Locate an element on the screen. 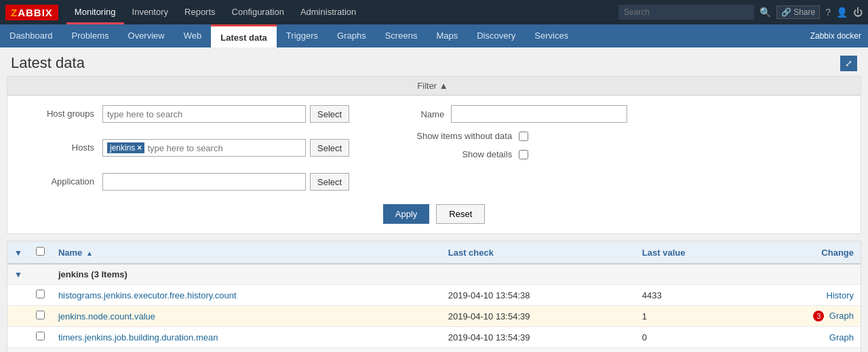 The height and width of the screenshot is (352, 868). zabbix-logo: ZABBIX is located at coordinates (32, 12).